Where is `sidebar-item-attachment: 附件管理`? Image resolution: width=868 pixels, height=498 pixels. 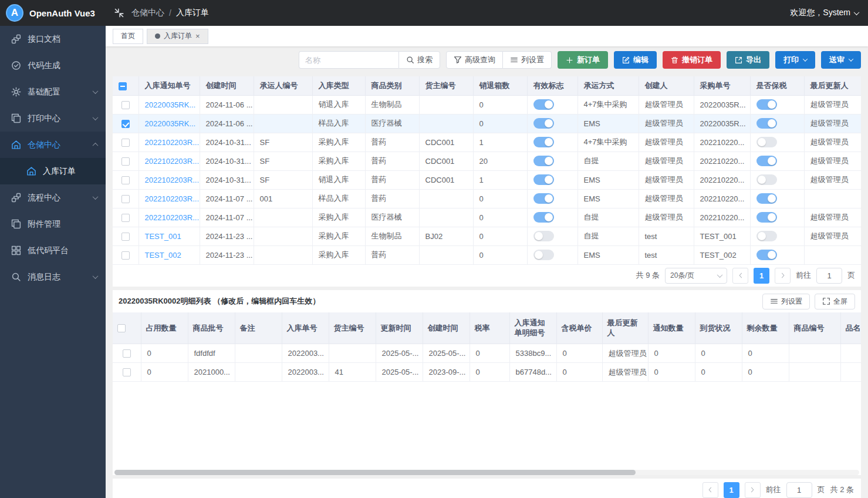
sidebar-item-attachment: 附件管理 is located at coordinates (53, 224).